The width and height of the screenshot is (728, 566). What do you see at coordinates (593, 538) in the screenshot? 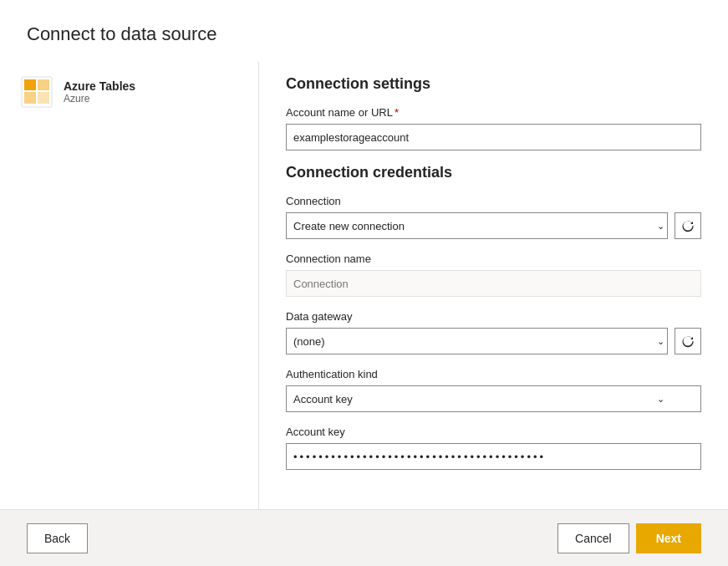
I see `cancel-button: Cancel` at bounding box center [593, 538].